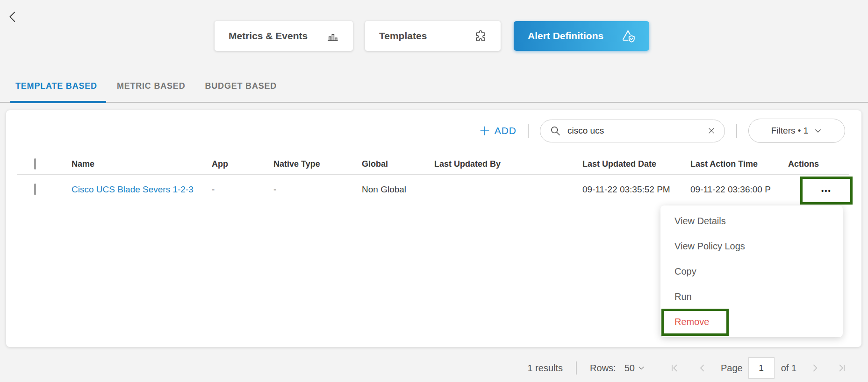  What do you see at coordinates (485, 131) in the screenshot?
I see `plus-icon` at bounding box center [485, 131].